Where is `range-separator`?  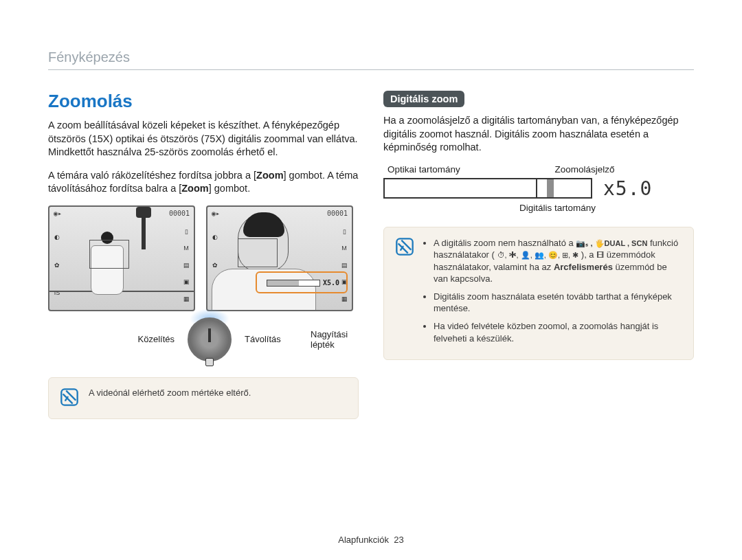 range-separator is located at coordinates (537, 188).